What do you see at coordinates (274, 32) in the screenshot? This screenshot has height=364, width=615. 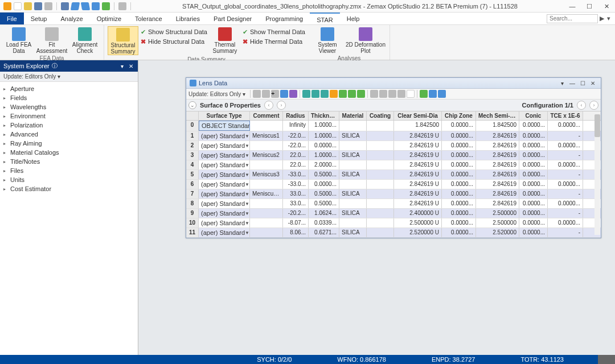 I see `show-thermal-button: ✔Show Thermal Data` at bounding box center [274, 32].